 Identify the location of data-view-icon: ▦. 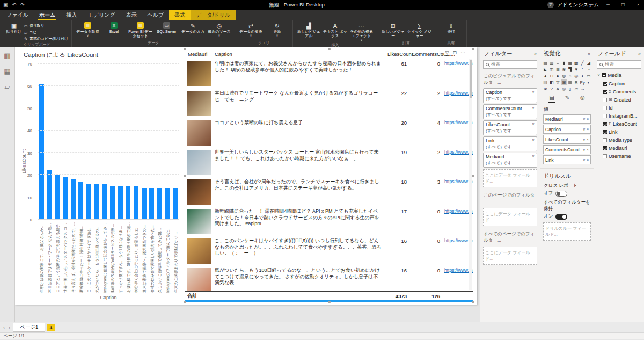
(7, 71).